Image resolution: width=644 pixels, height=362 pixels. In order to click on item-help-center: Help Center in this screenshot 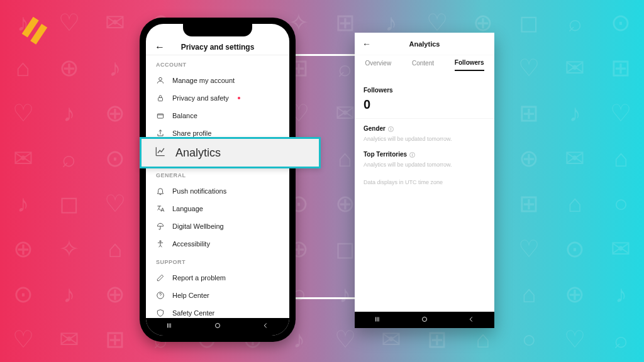, I will do `click(218, 295)`.